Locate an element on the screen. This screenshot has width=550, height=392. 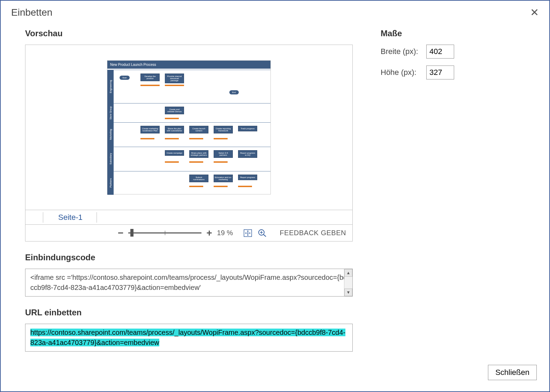
page-tabs-bar: Seite-1 is located at coordinates (189, 217).